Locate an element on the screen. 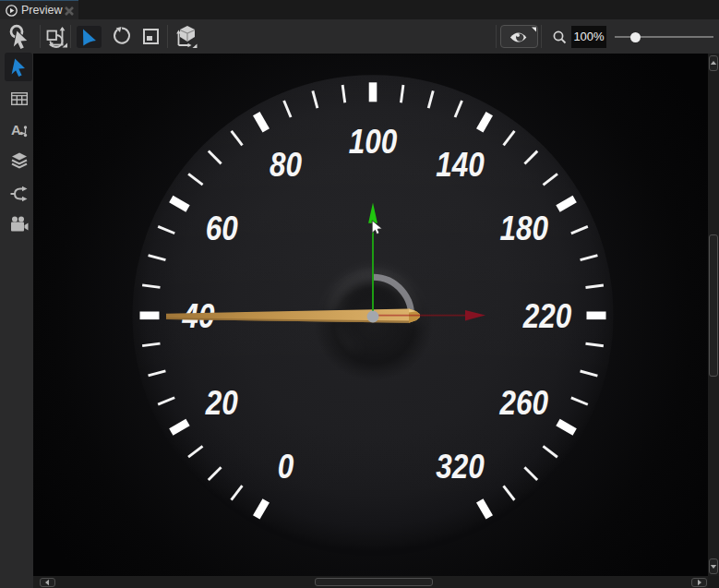 Image resolution: width=719 pixels, height=588 pixels. svg-text: 60 is located at coordinates (222, 227).